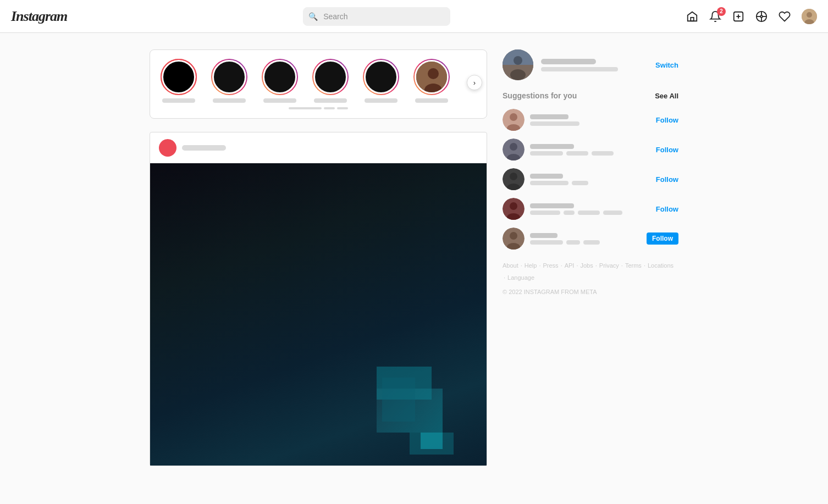 This screenshot has width=828, height=504. Describe the element at coordinates (609, 266) in the screenshot. I see `footer-privacy: Privacy` at that location.